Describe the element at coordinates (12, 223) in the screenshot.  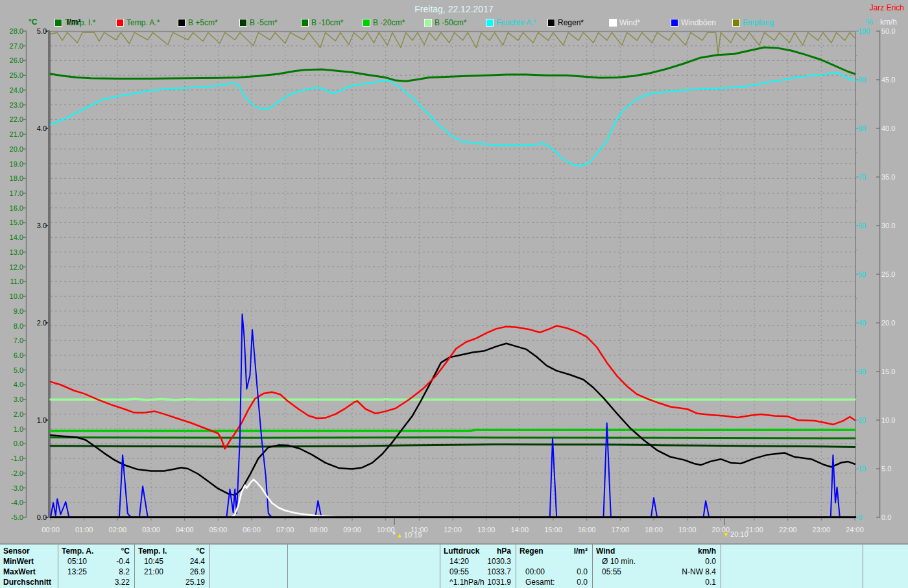
I see `y-tick-label: 15.0` at that location.